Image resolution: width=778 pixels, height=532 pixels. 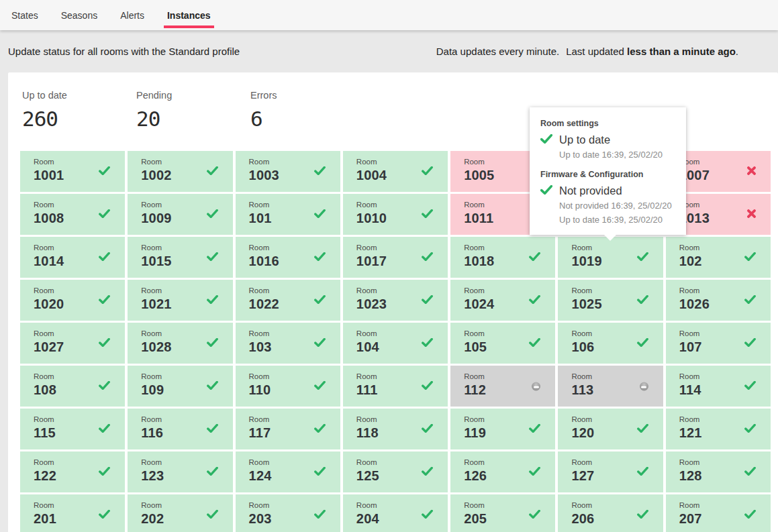 What do you see at coordinates (307, 119) in the screenshot?
I see `stat-value: 6` at bounding box center [307, 119].